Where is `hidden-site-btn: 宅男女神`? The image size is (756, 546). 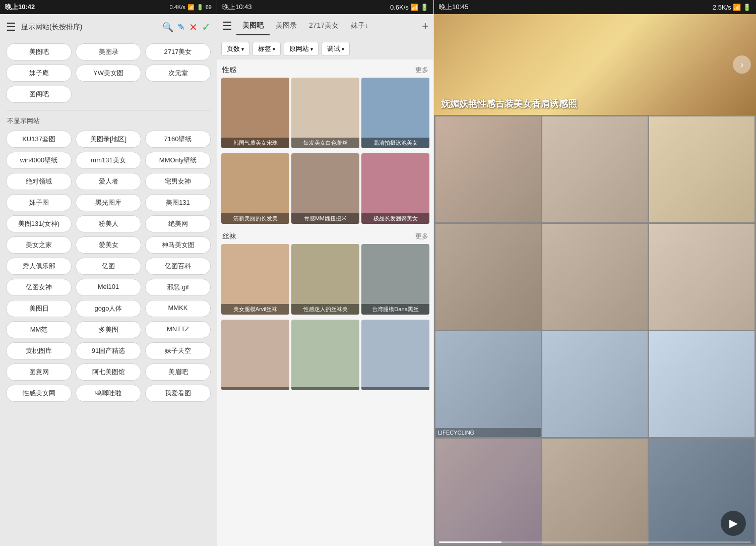 hidden-site-btn: 宅男女神 is located at coordinates (178, 181).